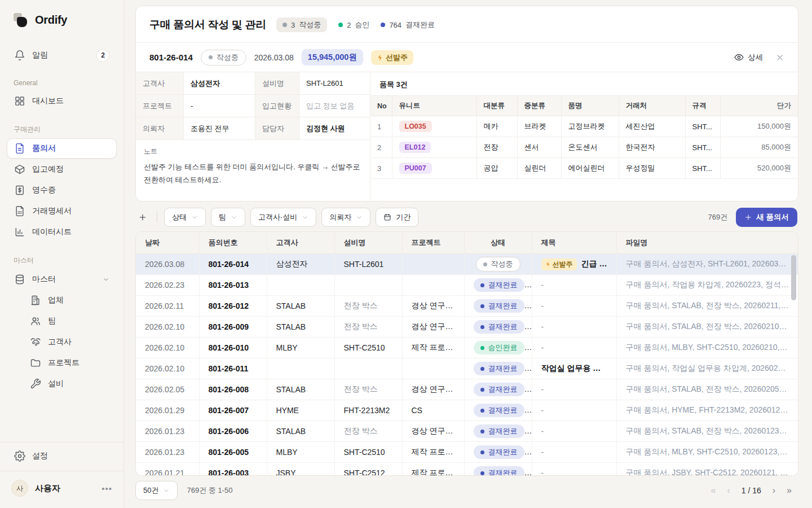 This screenshot has height=508, width=812. Describe the element at coordinates (62, 489) in the screenshot. I see `user-row: 사 사용자 •••` at that location.